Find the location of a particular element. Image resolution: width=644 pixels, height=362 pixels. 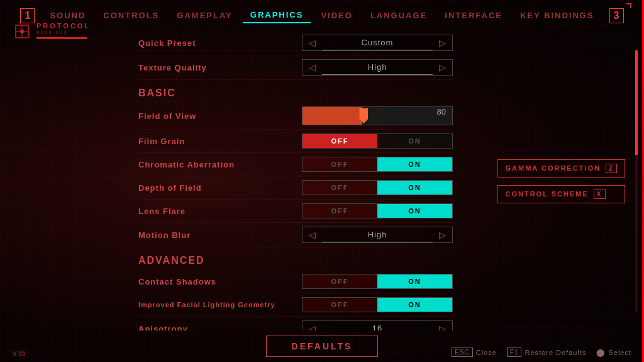

texture-quality-right-arrow: ▷ is located at coordinates (443, 67).